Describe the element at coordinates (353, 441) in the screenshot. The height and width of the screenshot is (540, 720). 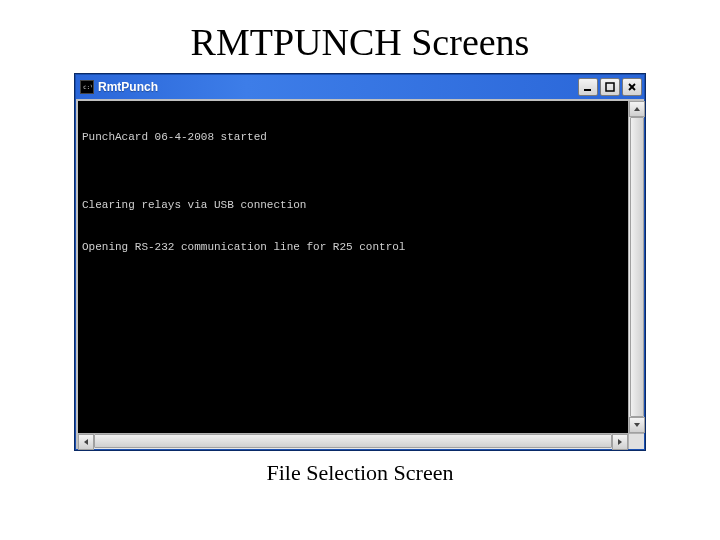
I see `scroll-thumb-horizontal` at that location.